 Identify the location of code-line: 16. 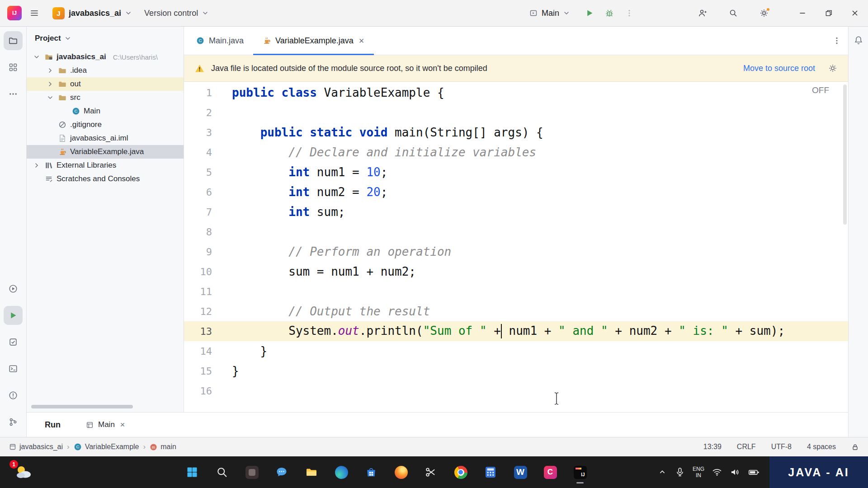
(516, 391).